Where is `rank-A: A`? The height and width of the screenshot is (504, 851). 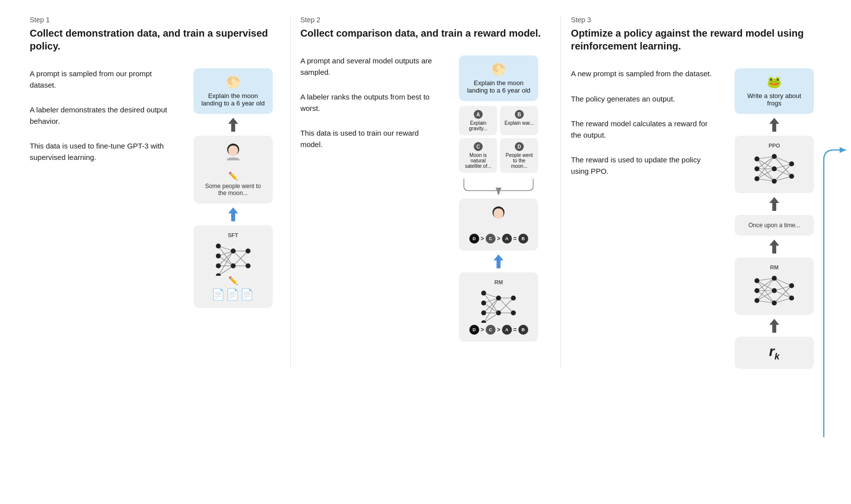
rank-A: A is located at coordinates (507, 239).